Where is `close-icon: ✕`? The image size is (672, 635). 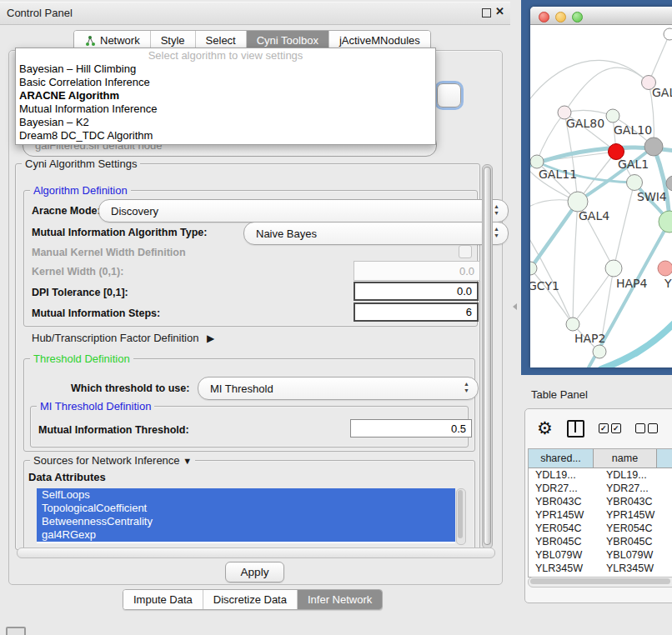 close-icon: ✕ is located at coordinates (500, 12).